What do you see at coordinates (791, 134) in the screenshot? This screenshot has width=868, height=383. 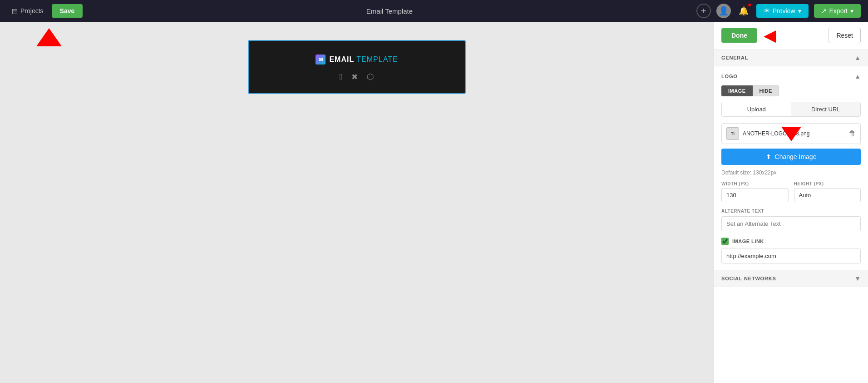 I see `change-image-arrow` at bounding box center [791, 134].